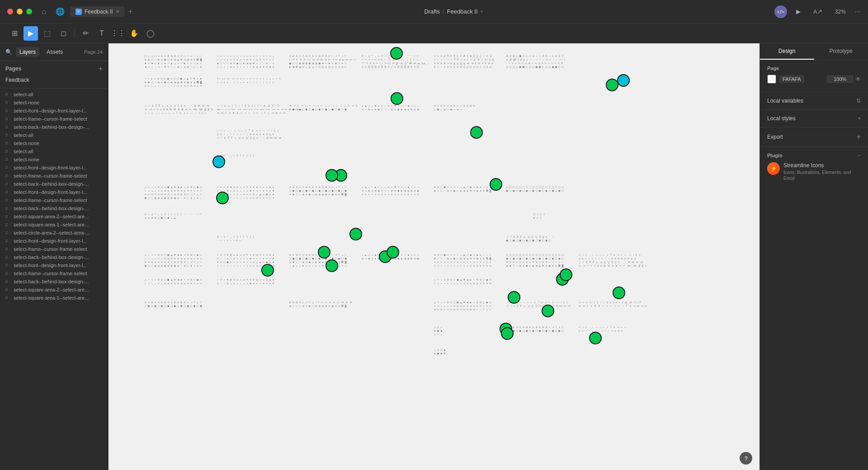 This screenshot has width=868, height=470. What do you see at coordinates (814, 155) in the screenshot?
I see `plugin-header: Plugin −` at bounding box center [814, 155].